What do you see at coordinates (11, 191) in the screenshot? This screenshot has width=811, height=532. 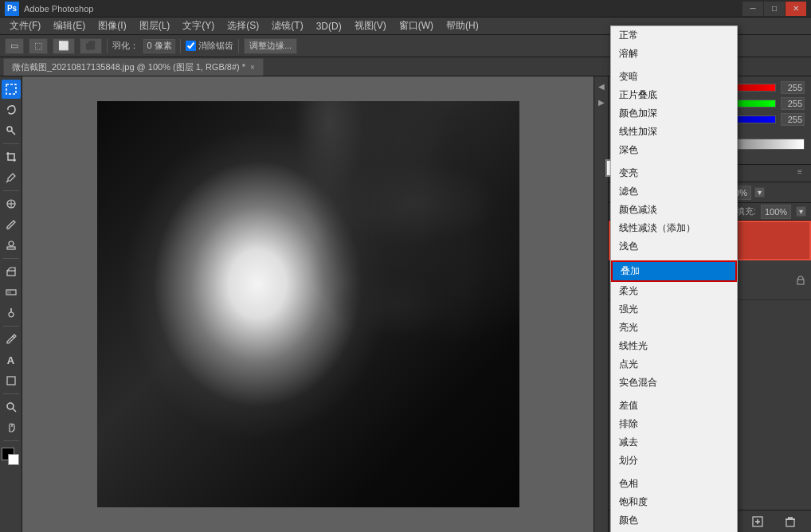 I see `tool-separator2` at bounding box center [11, 191].